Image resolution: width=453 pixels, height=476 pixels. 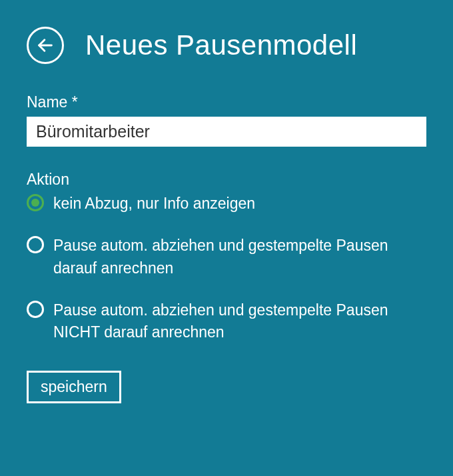 I want to click on name-label: Name *, so click(x=226, y=103).